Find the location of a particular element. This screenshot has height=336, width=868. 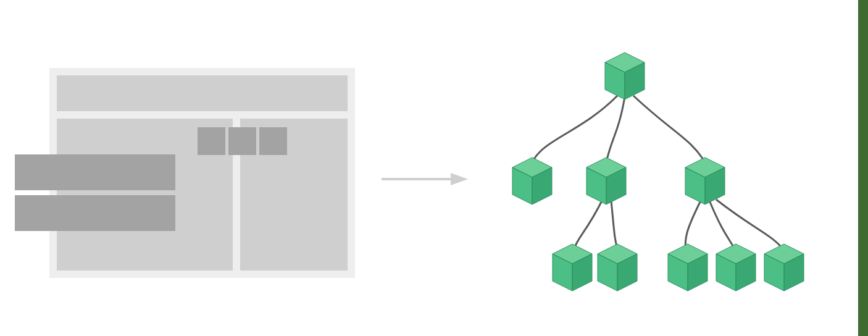

tree-edges is located at coordinates (657, 172).